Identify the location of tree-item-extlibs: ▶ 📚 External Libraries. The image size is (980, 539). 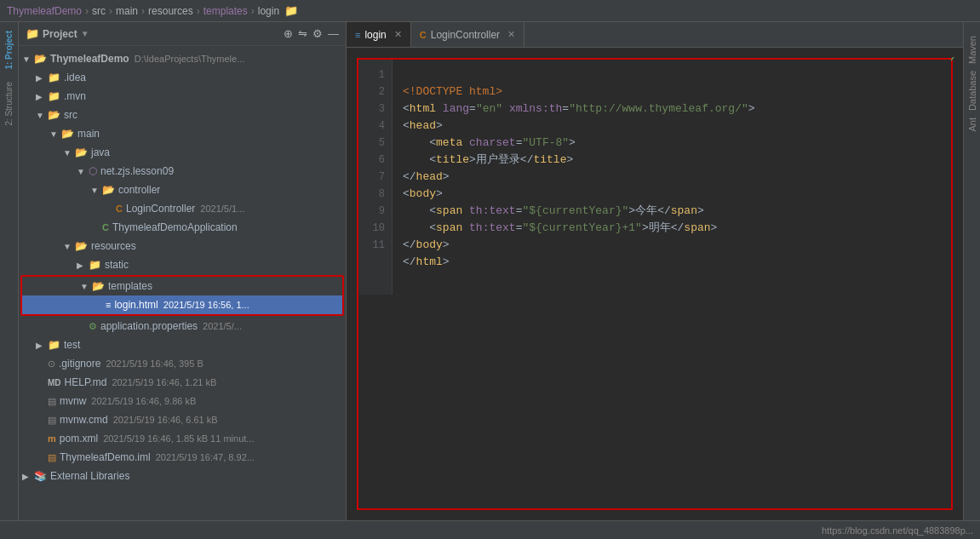
(182, 476).